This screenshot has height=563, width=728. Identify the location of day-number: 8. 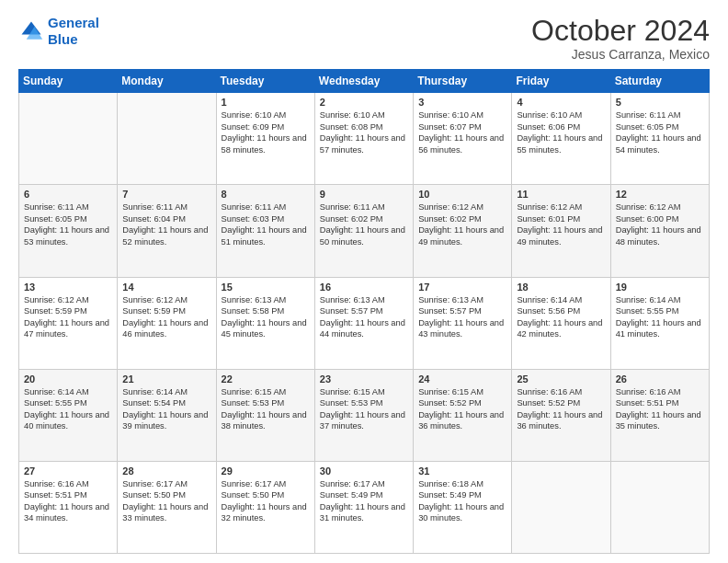
(266, 194).